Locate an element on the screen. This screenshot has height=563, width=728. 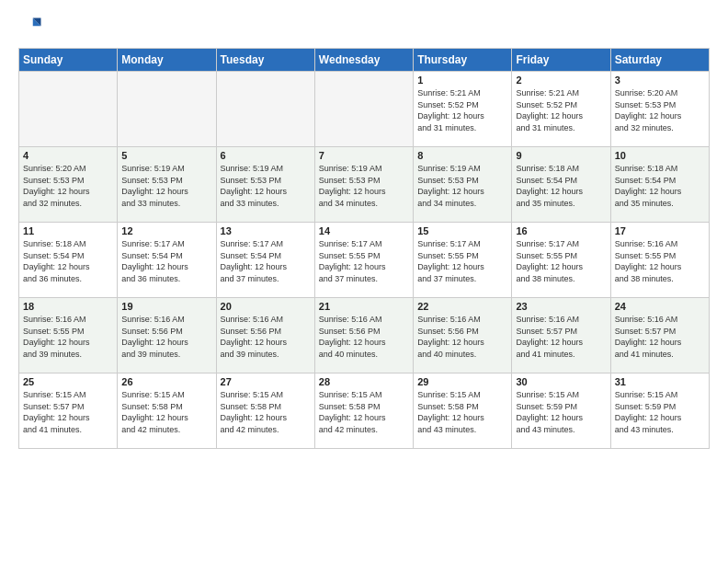
day-cell: 28Sunrise: 5:15 AM Sunset: 5:58 PM Dayli… is located at coordinates (364, 411).